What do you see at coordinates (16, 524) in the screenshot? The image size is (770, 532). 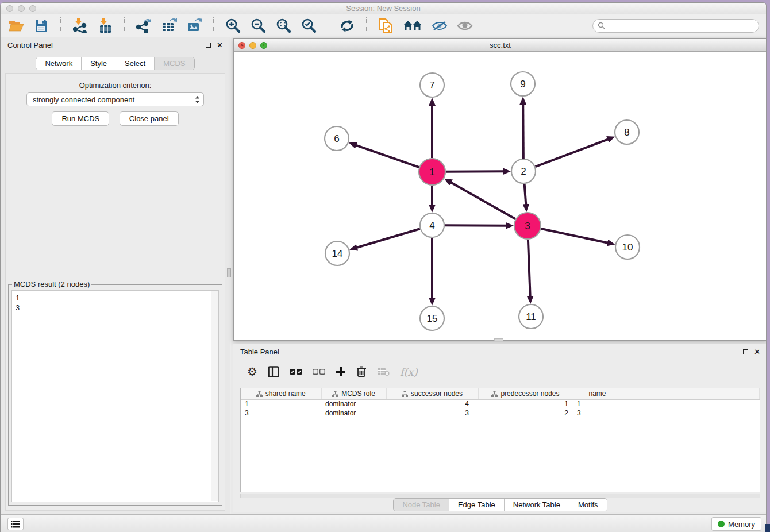 I see `task-history-button` at bounding box center [16, 524].